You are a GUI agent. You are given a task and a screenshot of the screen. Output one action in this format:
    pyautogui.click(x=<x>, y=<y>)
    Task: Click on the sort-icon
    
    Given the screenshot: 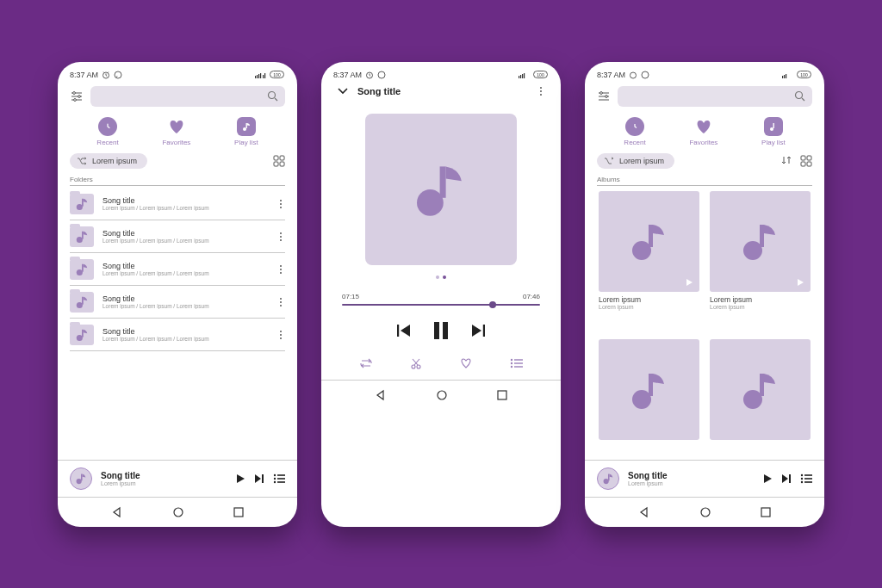 What is the action you would take?
    pyautogui.click(x=786, y=160)
    